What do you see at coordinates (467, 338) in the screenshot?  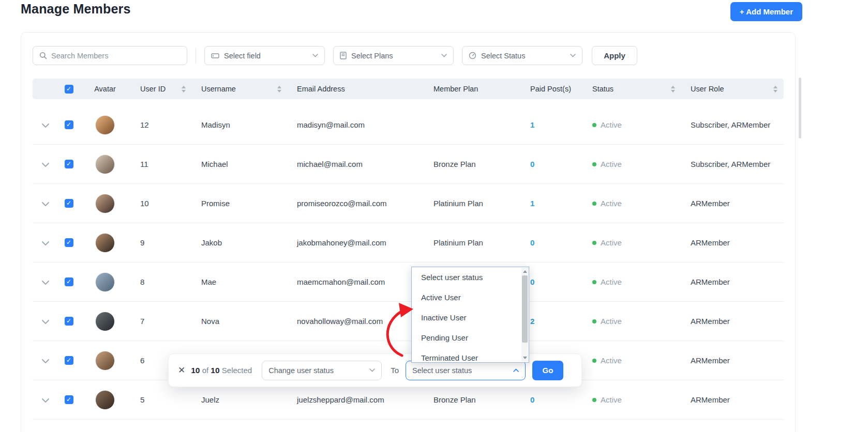 I see `dropdown-option: Pending User` at bounding box center [467, 338].